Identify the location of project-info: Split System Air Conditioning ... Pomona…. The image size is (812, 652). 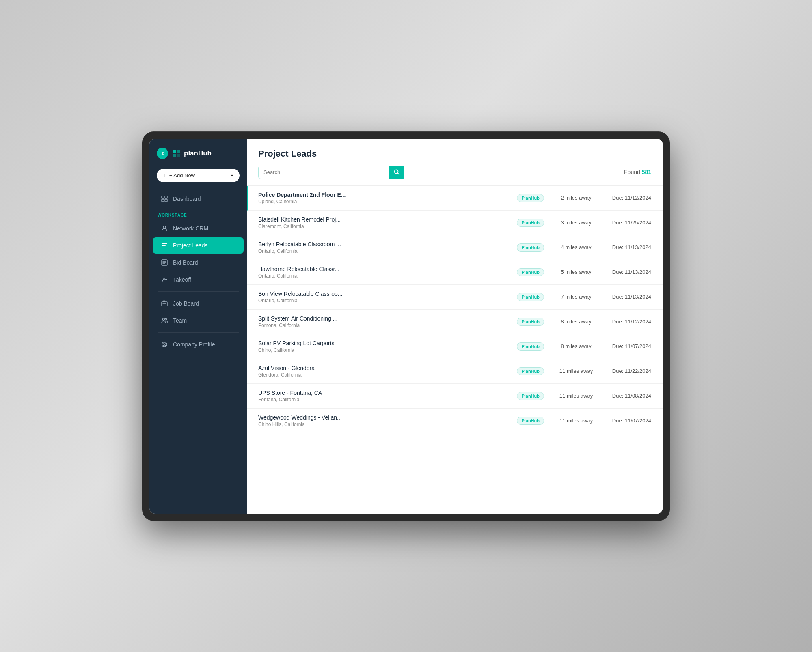
(382, 322).